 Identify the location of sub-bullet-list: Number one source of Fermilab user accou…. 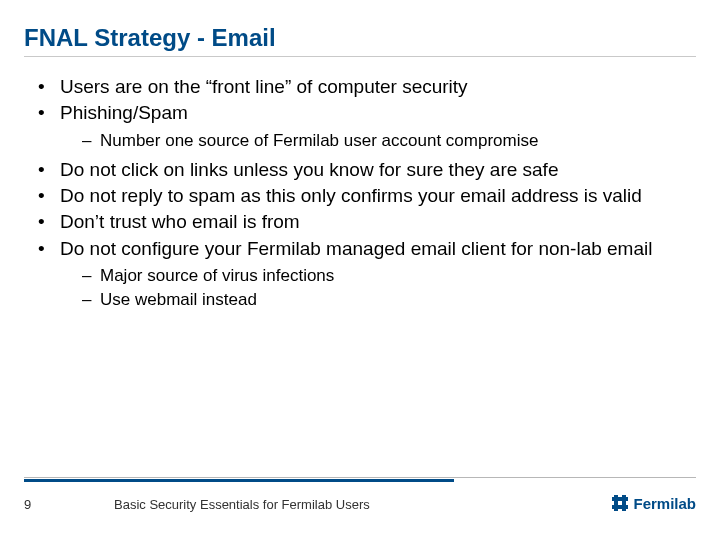
(378, 141).